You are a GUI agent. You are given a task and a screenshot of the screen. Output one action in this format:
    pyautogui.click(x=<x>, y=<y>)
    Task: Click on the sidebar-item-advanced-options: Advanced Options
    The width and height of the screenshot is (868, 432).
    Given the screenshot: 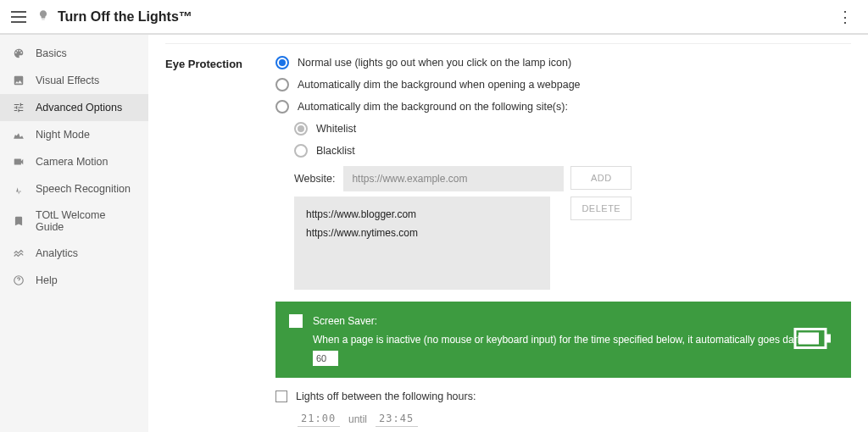 What is the action you would take?
    pyautogui.click(x=75, y=108)
    